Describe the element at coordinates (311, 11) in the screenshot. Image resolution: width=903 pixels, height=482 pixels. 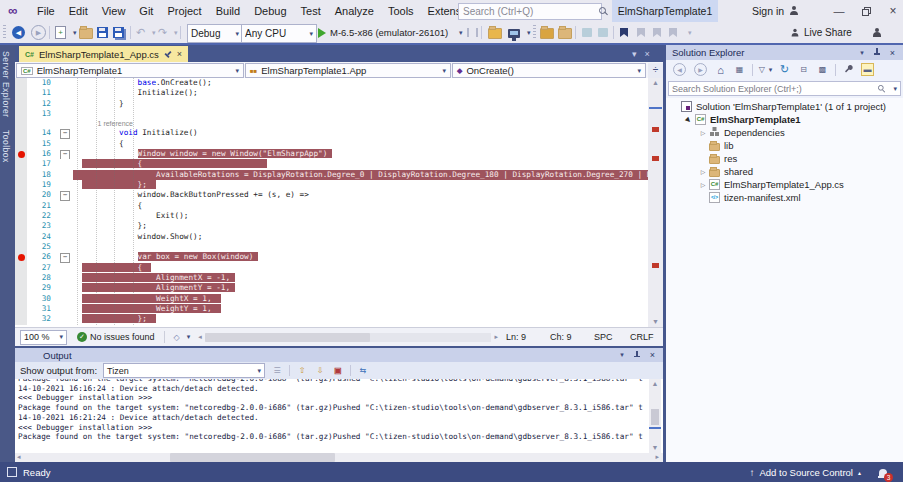
I see `menu-test: Test` at that location.